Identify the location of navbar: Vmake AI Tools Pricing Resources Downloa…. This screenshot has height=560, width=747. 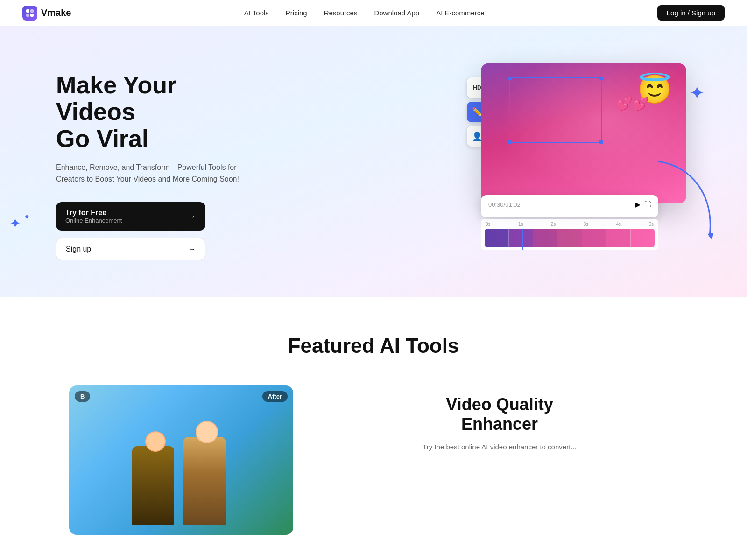
(374, 13).